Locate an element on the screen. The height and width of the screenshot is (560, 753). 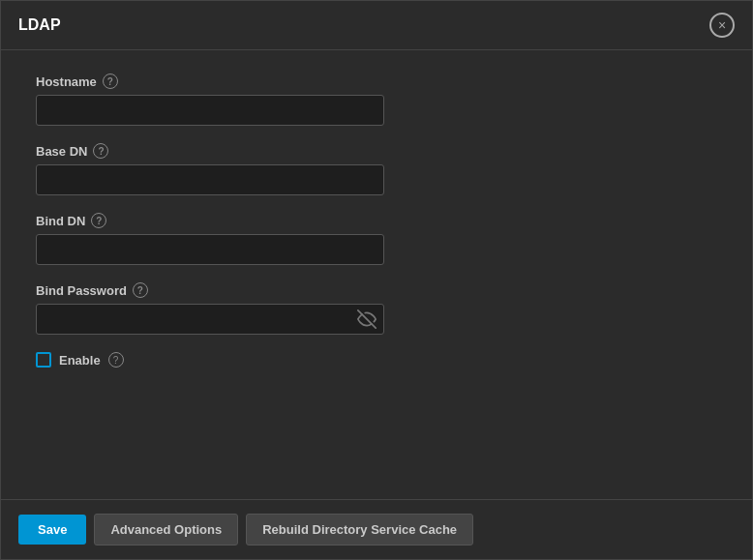
bind-password-help-icon: ? is located at coordinates (140, 290).